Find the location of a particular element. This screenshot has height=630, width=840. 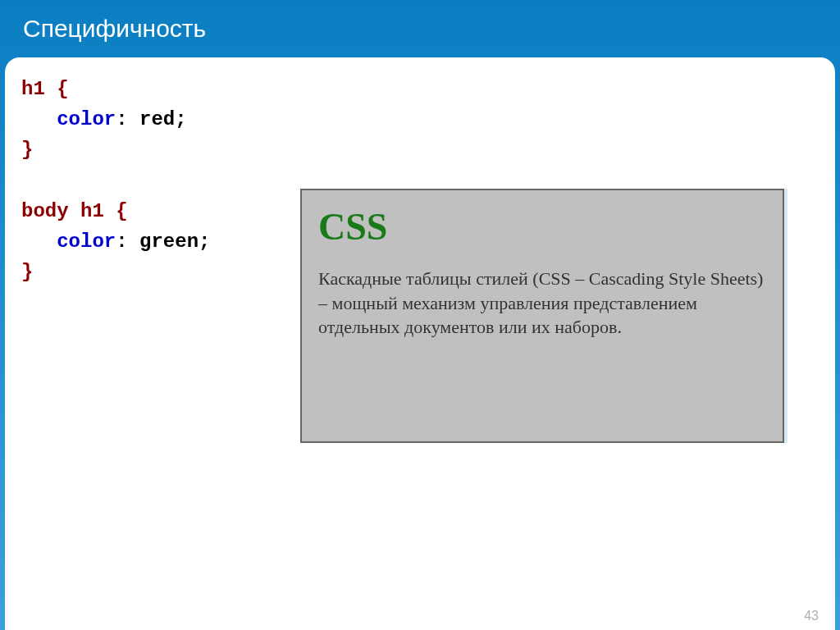

preview-heading: CSS is located at coordinates (542, 226).